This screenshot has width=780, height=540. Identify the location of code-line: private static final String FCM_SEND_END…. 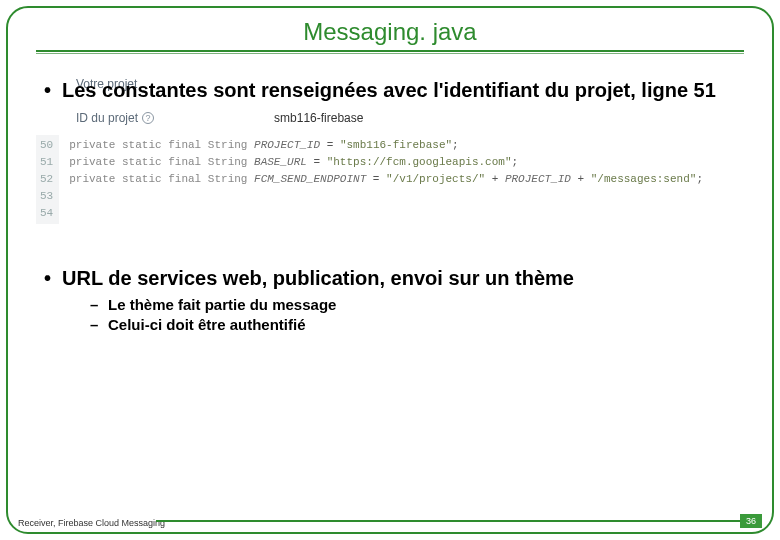
(386, 180).